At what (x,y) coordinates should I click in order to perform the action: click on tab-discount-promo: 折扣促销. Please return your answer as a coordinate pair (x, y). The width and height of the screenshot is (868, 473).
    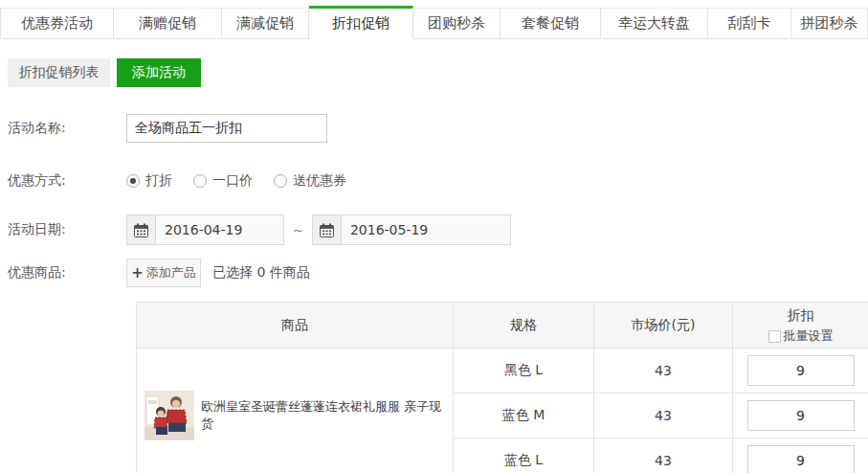
    Looking at the image, I should click on (362, 23).